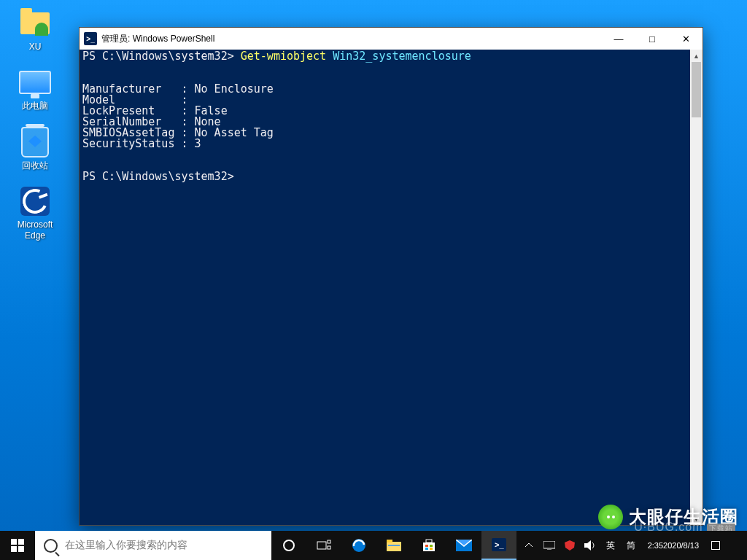 The height and width of the screenshot is (560, 747). Describe the element at coordinates (611, 517) in the screenshot. I see `wechat-icon` at that location.